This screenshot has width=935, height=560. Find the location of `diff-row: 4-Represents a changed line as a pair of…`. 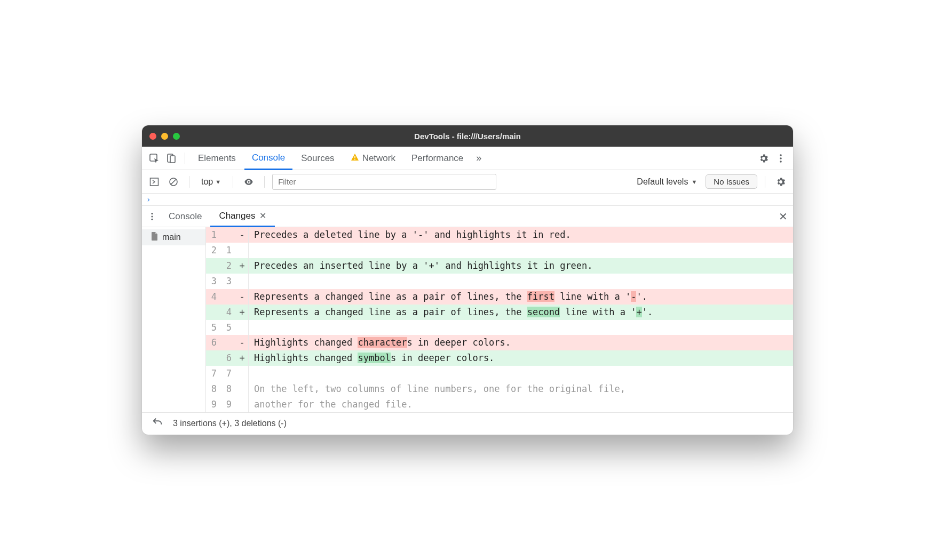

diff-row: 4-Represents a changed line as a pair of… is located at coordinates (500, 297).